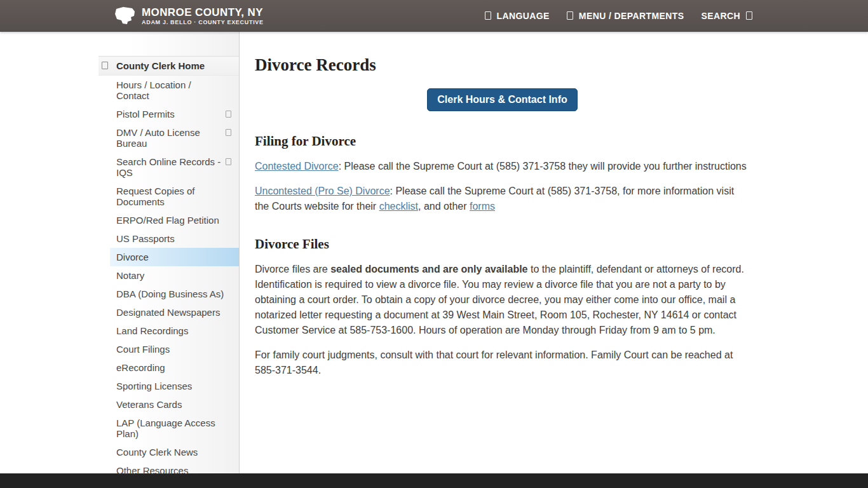  I want to click on page-title: Divorce Records, so click(502, 65).